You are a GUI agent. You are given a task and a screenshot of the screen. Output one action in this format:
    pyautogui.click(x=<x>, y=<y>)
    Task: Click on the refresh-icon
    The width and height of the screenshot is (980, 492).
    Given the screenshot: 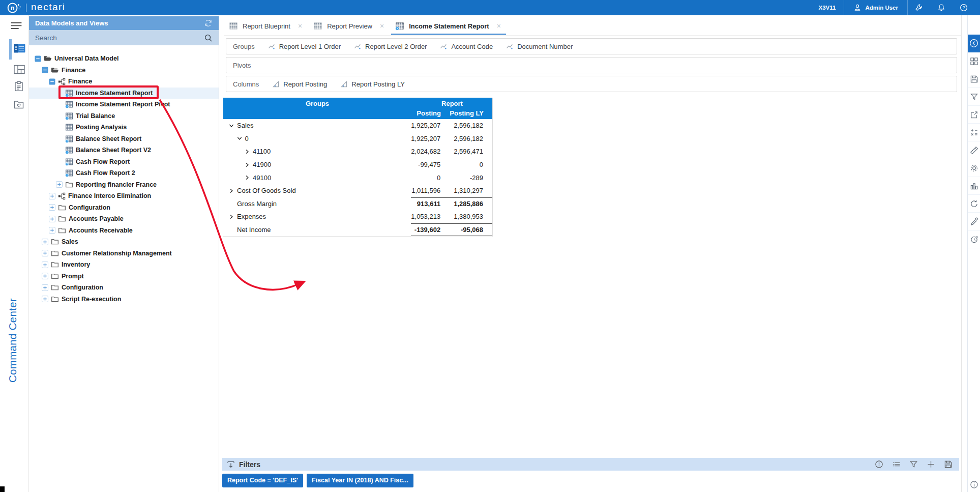 What is the action you would take?
    pyautogui.click(x=209, y=23)
    